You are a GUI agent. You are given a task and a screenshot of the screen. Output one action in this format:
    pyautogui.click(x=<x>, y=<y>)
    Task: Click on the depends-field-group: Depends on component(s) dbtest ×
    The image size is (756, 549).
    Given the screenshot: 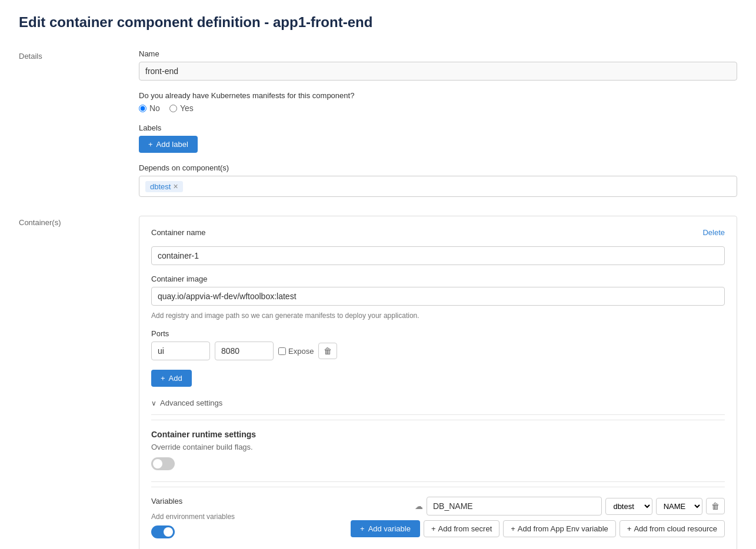 What is the action you would take?
    pyautogui.click(x=438, y=180)
    